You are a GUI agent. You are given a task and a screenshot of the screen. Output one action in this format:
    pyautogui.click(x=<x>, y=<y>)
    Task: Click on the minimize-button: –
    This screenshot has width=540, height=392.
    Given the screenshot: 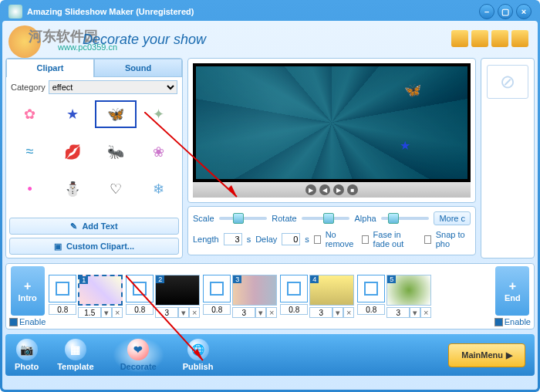 What is the action you would take?
    pyautogui.click(x=487, y=12)
    